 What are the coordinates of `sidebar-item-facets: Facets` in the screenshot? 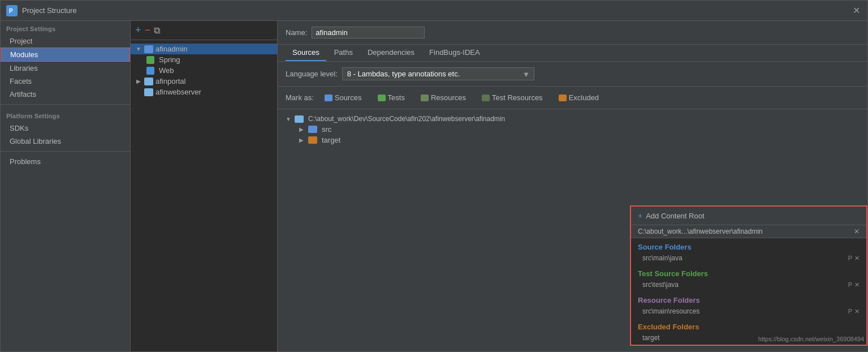 It's located at (66, 81).